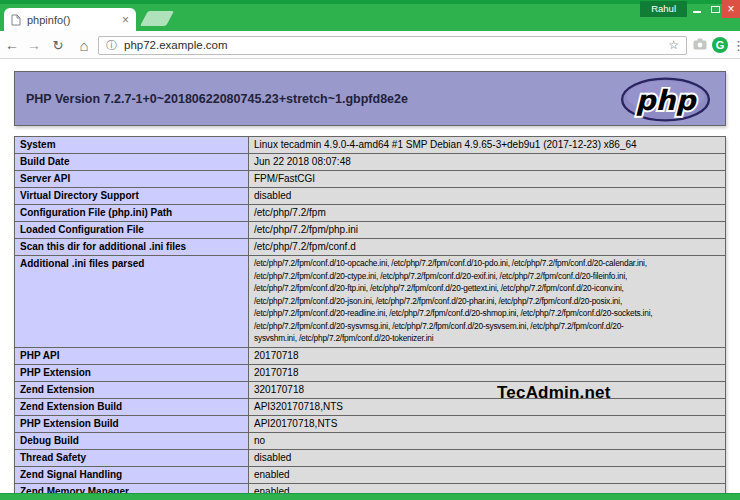  I want to click on table-row: Scan this dir for additional .ini files …, so click(370, 248).